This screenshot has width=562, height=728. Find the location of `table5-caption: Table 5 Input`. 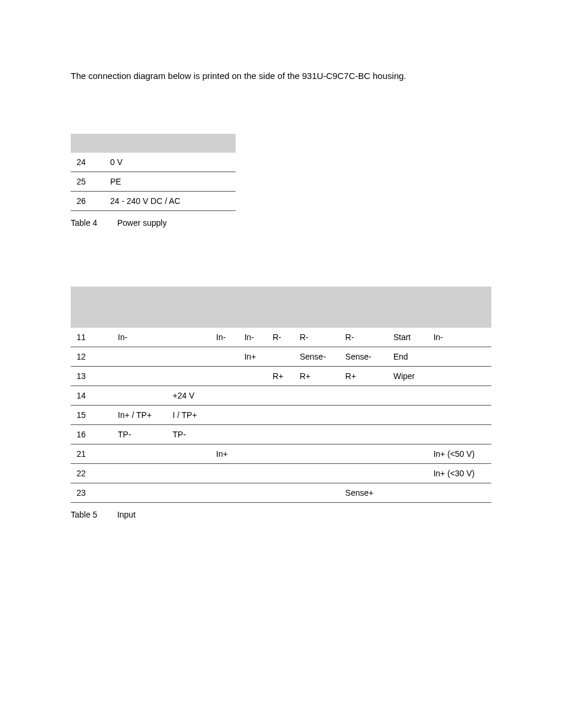

table5-caption: Table 5 Input is located at coordinates (281, 515).